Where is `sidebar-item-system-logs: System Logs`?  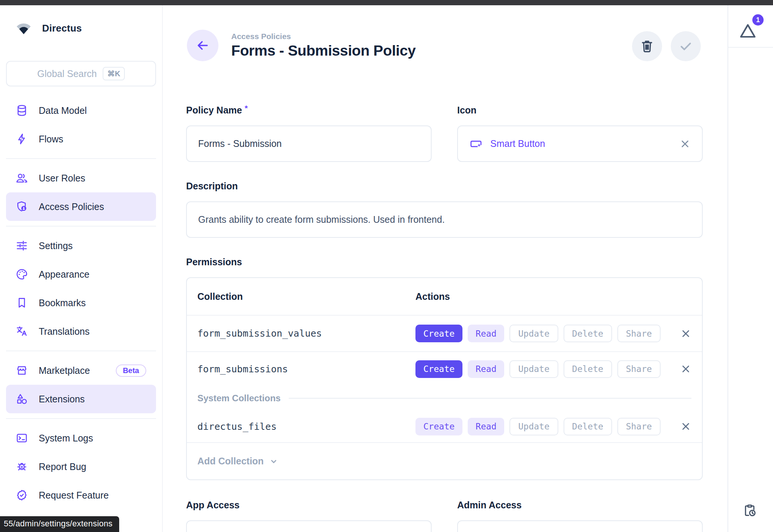 sidebar-item-system-logs: System Logs is located at coordinates (81, 438).